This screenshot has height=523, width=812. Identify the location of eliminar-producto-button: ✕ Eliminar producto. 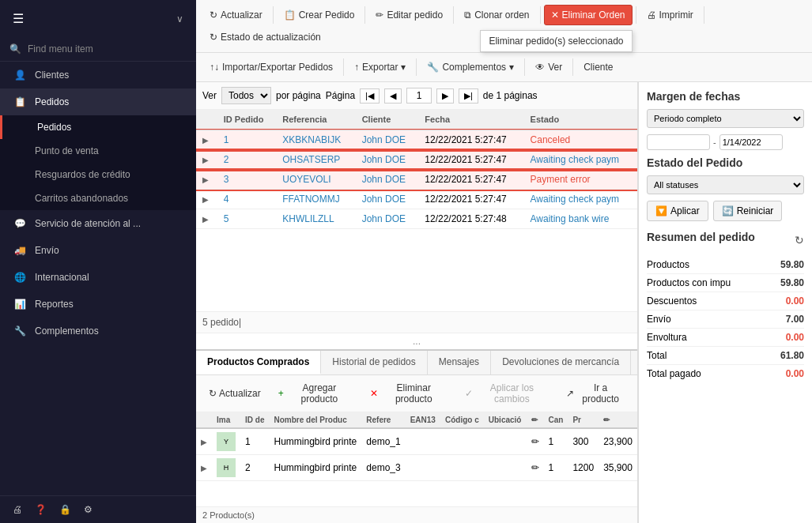
(409, 393).